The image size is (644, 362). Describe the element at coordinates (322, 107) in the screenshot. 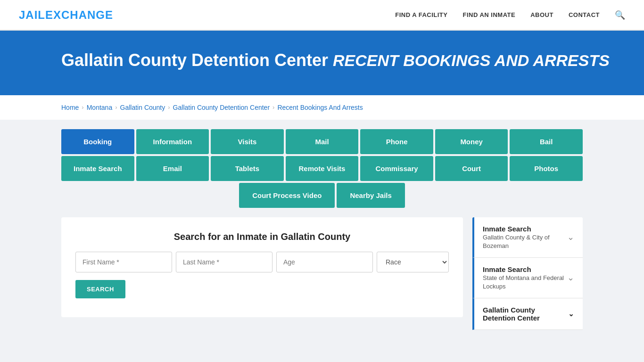

I see `breadcrumb: Home › Montana › Gallatin County › Galla…` at that location.